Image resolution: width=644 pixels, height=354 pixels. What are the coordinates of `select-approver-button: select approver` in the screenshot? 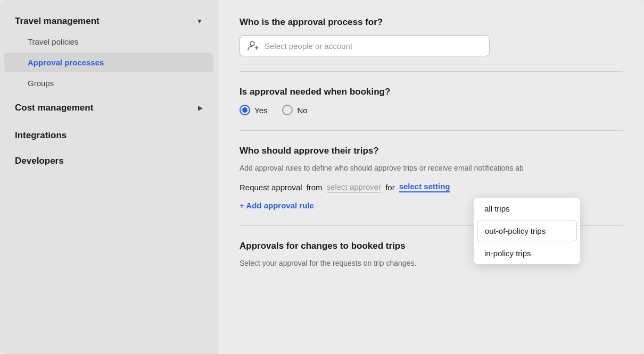 It's located at (354, 187).